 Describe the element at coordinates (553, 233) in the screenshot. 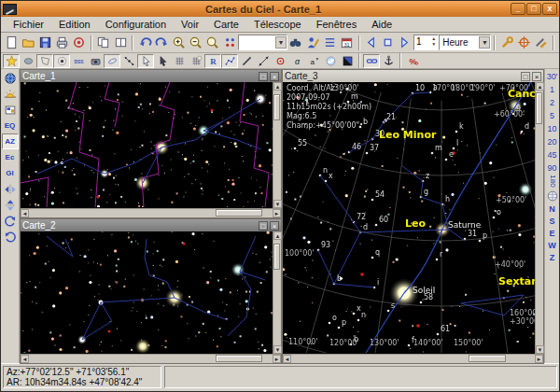

I see `direction-button-e: E` at that location.